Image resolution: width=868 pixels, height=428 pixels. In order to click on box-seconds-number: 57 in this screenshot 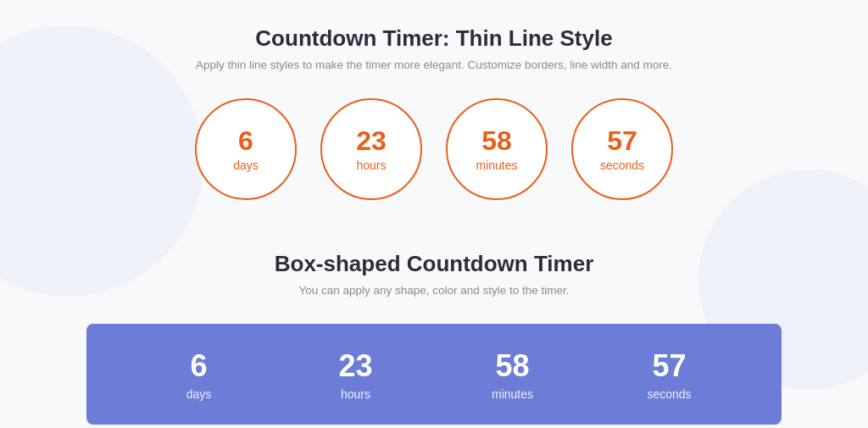, I will do `click(669, 366)`.